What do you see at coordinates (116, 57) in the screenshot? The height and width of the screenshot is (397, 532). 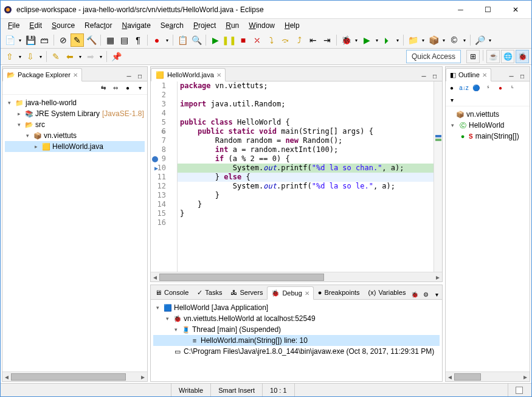 I see `pin-editor-button: 📌` at bounding box center [116, 57].